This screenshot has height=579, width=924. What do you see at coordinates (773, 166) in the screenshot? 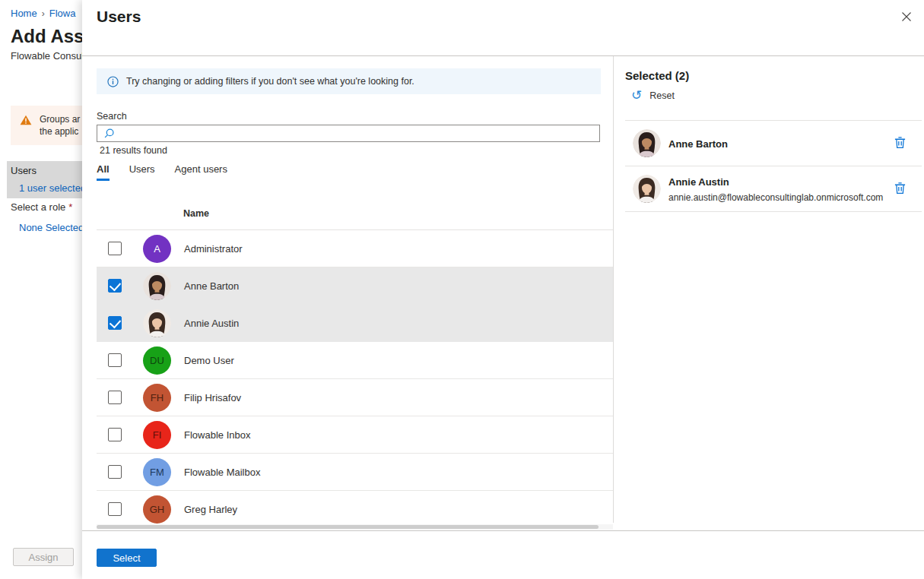
I see `selected-list: Anne Barton Annie Austinannie.austin@flo…` at bounding box center [773, 166].